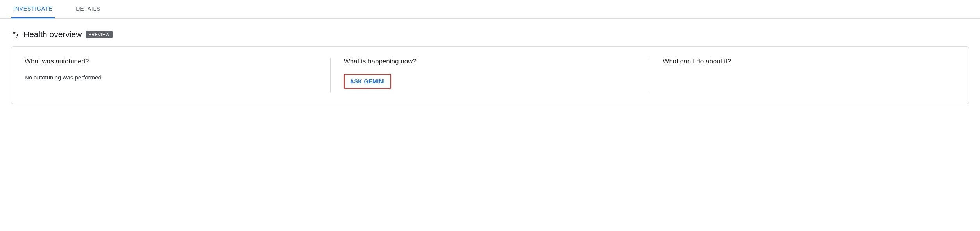 The height and width of the screenshot is (231, 980). I want to click on ask-gemini-highlight: ASK GEMINI, so click(367, 81).